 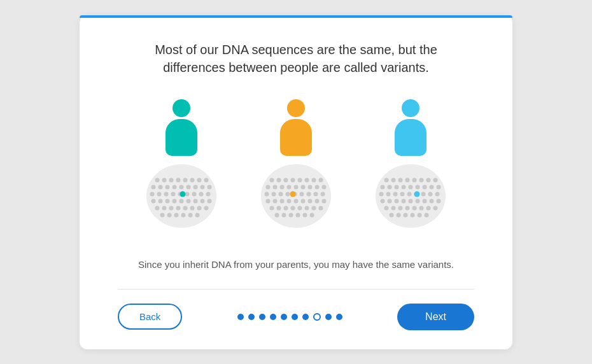 I want to click on dot-grid-gold, so click(x=296, y=196).